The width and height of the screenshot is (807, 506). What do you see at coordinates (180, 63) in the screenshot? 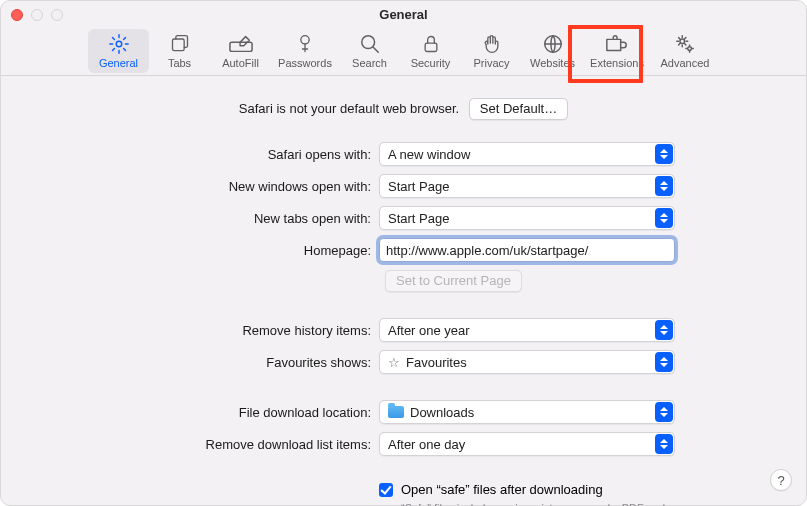
I see `tab-label: Tabs` at bounding box center [180, 63].